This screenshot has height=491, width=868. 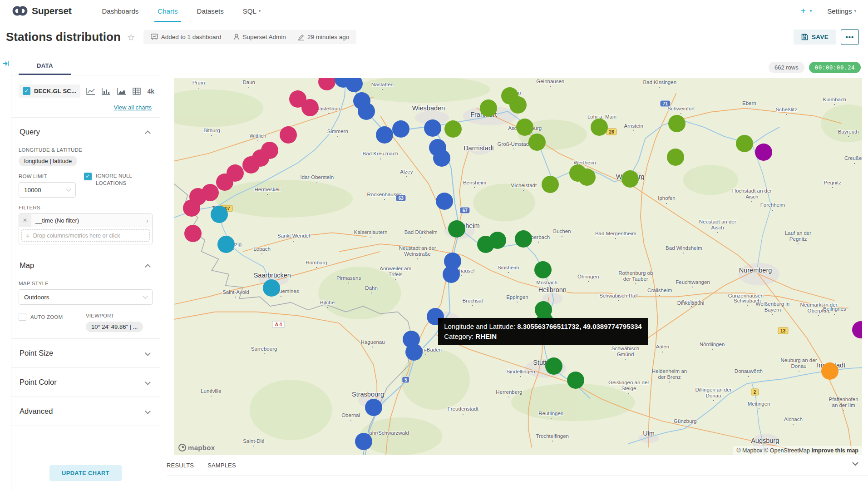 What do you see at coordinates (25, 220) in the screenshot?
I see `remove-filter-icon: ✕` at bounding box center [25, 220].